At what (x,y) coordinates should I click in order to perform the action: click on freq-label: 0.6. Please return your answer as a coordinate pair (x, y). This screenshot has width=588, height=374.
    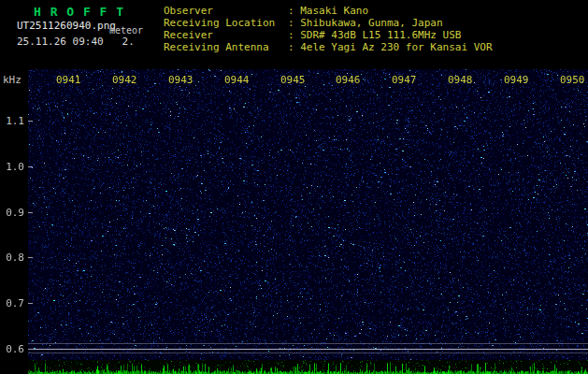
    Looking at the image, I should click on (13, 350).